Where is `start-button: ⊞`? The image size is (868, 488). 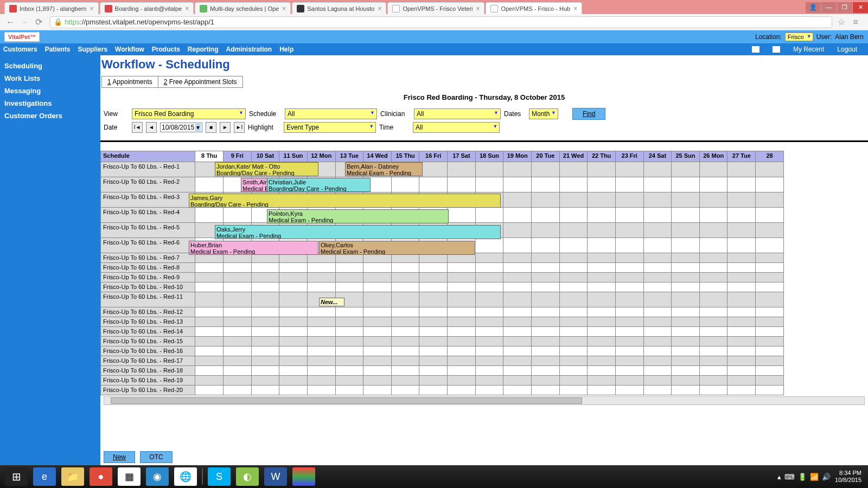 start-button: ⊞ is located at coordinates (16, 477).